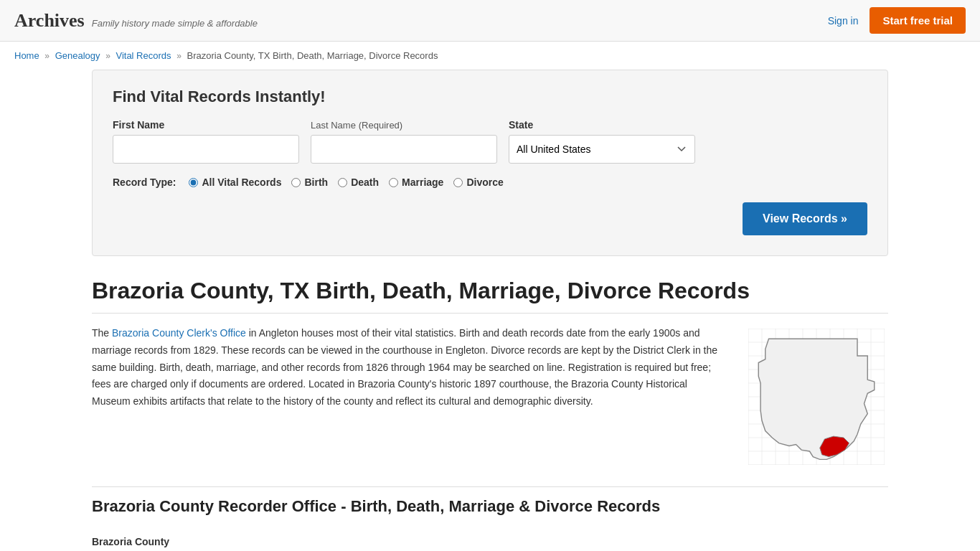  I want to click on state-select: All United StatesAlabamaAlaskaArizonaArk…, so click(602, 149).